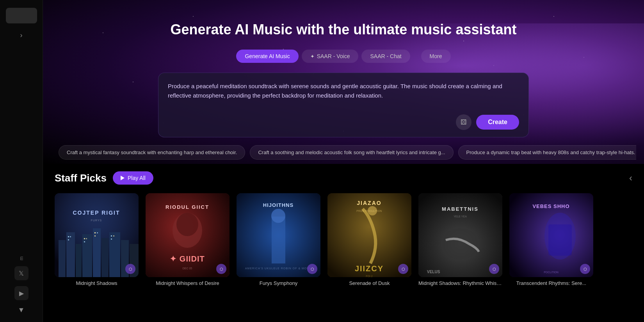 The height and width of the screenshot is (322, 644). Describe the element at coordinates (461, 235) in the screenshot. I see `album-cover-art-5: MABETTNIS YELE YEA VELUS` at that location.